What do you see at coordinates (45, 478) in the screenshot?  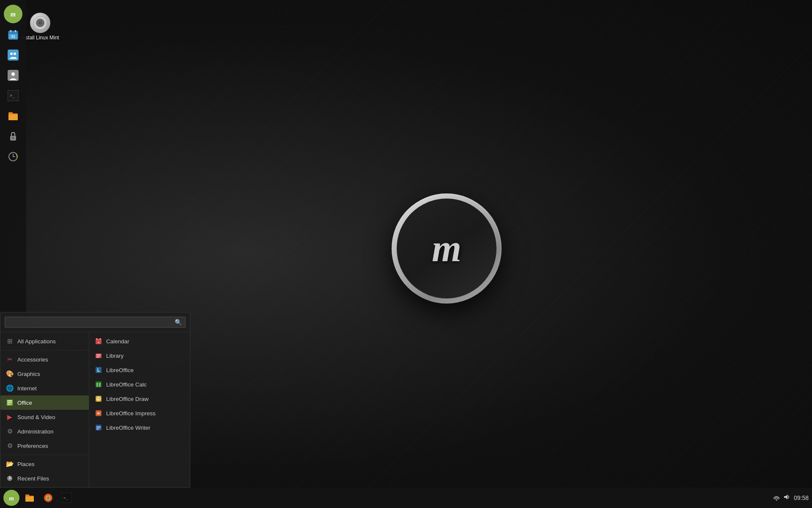 I see `menu-item-recent-files: Recent Files` at bounding box center [45, 478].